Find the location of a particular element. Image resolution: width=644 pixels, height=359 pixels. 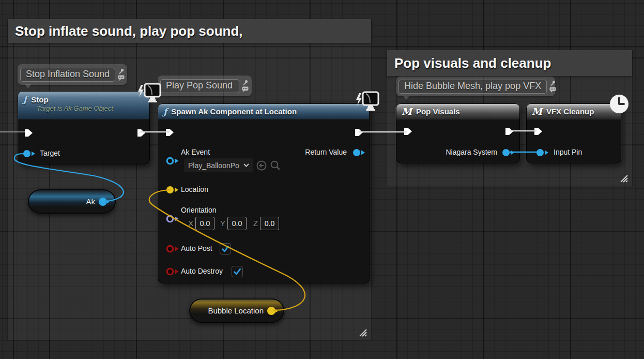

pin-label-return-value: Return Value is located at coordinates (326, 152).